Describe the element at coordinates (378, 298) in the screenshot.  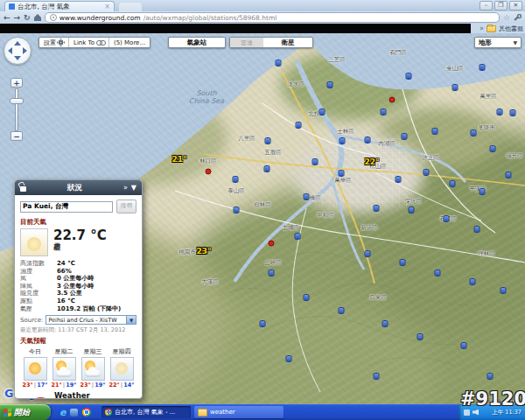
I see `map-place-label: 烏來區` at that location.